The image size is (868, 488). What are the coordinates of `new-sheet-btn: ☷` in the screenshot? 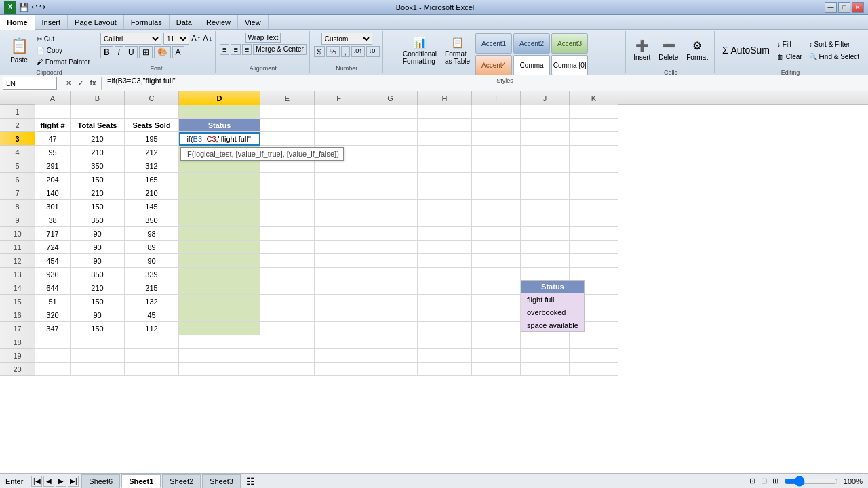 It's located at (251, 481).